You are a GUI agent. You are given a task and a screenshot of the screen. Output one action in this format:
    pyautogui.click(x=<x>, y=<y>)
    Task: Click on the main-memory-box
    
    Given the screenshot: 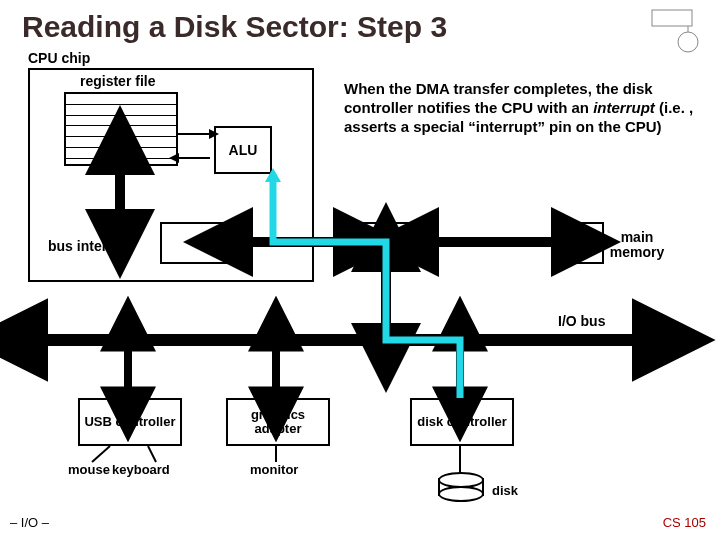 What is the action you would take?
    pyautogui.click(x=584, y=243)
    